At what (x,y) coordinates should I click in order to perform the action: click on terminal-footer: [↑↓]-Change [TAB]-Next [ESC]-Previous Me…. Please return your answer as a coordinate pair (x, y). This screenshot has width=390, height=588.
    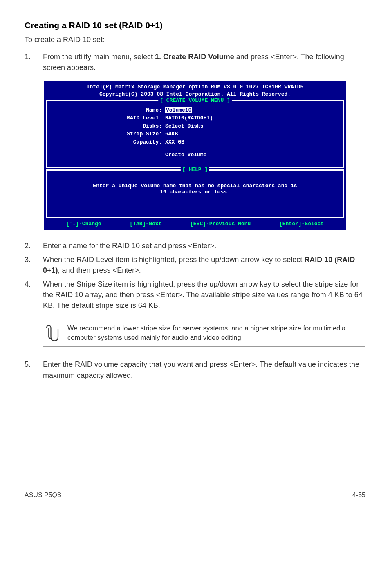
    Looking at the image, I should click on (195, 225).